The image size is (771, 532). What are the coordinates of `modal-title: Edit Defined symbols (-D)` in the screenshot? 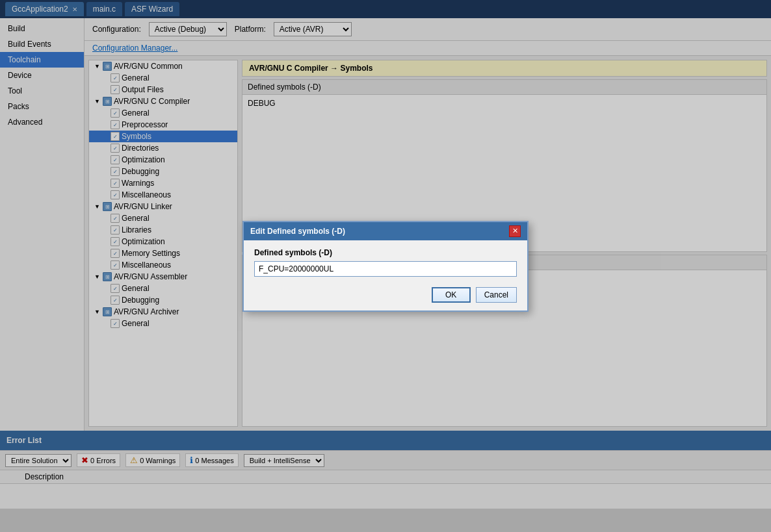 It's located at (298, 231).